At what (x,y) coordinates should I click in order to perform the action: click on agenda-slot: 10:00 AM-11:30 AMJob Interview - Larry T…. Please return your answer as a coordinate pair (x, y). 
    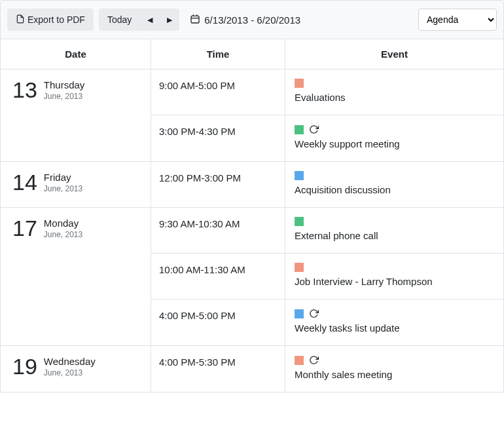
    Looking at the image, I should click on (327, 277).